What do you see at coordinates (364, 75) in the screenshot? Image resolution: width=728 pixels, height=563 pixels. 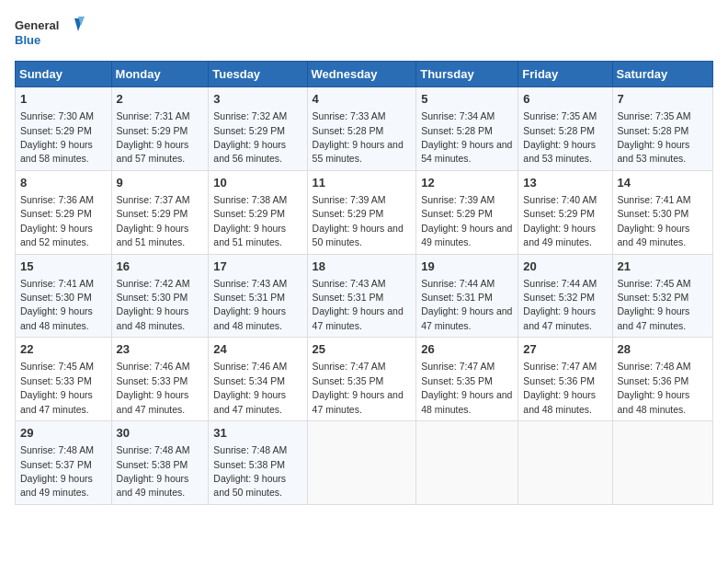 I see `header-row: SundayMondayTuesdayWednesdayThursdayFrid…` at bounding box center [364, 75].